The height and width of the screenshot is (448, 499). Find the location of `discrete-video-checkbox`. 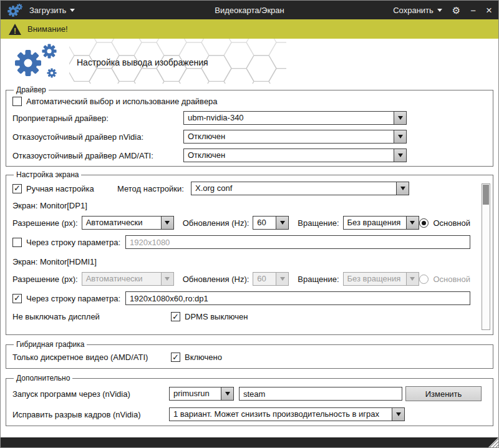

discrete-video-checkbox is located at coordinates (176, 357).